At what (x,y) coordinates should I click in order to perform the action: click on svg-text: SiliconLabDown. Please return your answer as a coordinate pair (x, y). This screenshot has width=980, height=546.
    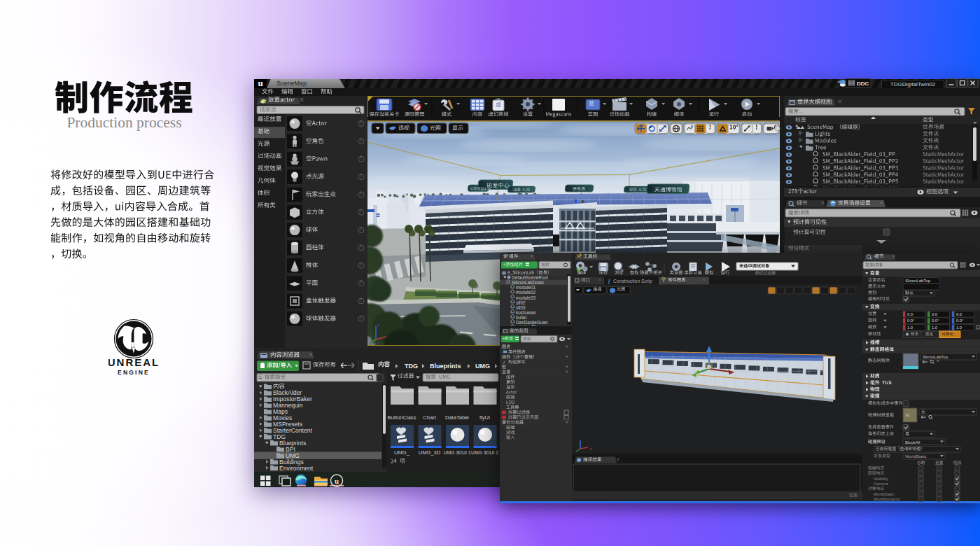
    Looking at the image, I should click on (528, 283).